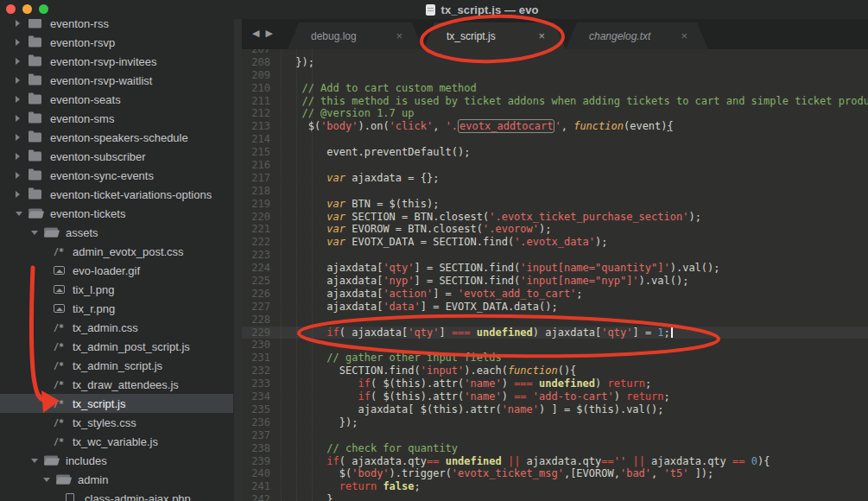 The image size is (868, 501). Describe the element at coordinates (59, 270) in the screenshot. I see `image-file-icon` at that location.